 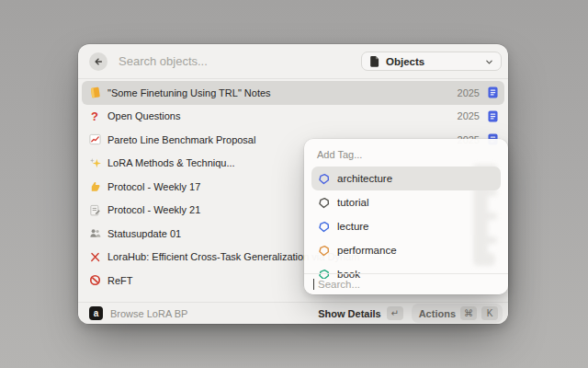 I want to click on hand-icon, so click(x=95, y=187).